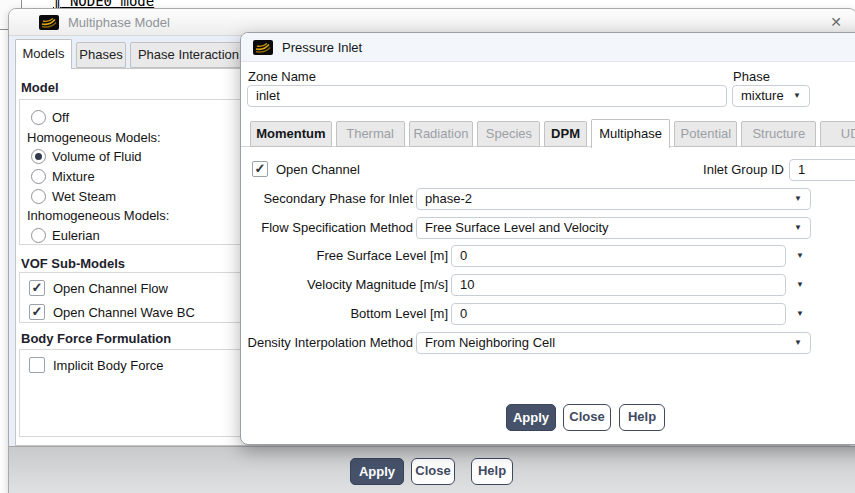  What do you see at coordinates (614, 199) in the screenshot?
I see `secondary-phase-dropdown: phase-2 ▼` at bounding box center [614, 199].